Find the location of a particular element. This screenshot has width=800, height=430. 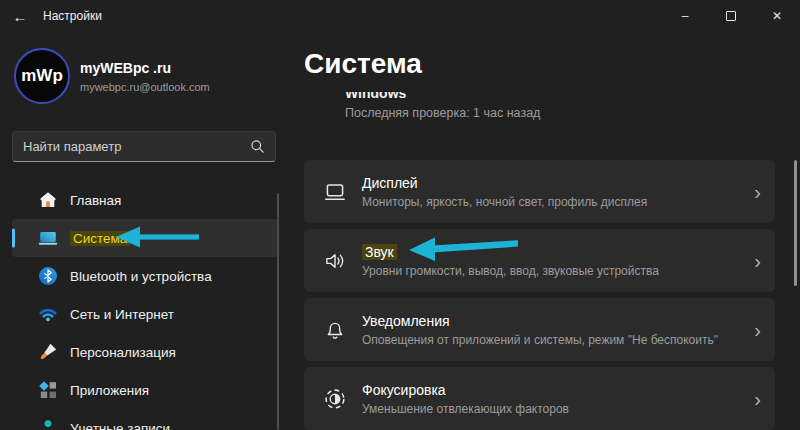

titlebar: ← Настройки – ✕ is located at coordinates (400, 16).